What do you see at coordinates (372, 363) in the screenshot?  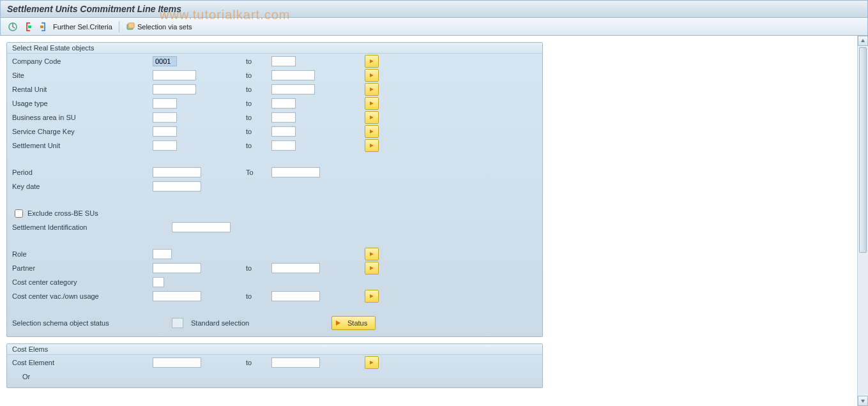 I see `cost-element-multiple-button` at bounding box center [372, 363].